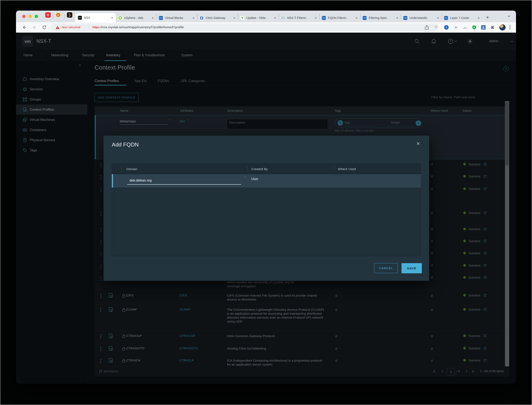  What do you see at coordinates (446, 27) in the screenshot?
I see `extension-1password-icon: 1` at bounding box center [446, 27].